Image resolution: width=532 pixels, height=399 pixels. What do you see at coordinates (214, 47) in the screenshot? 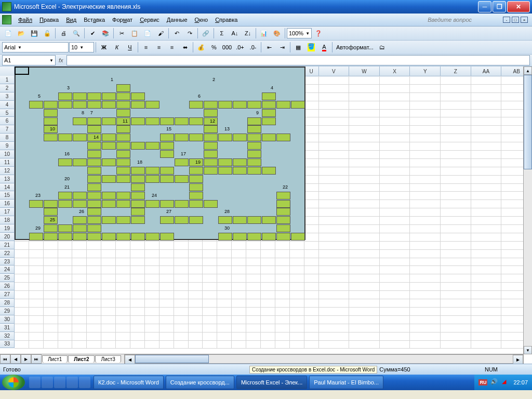
I see `percent-button: %` at bounding box center [214, 47].